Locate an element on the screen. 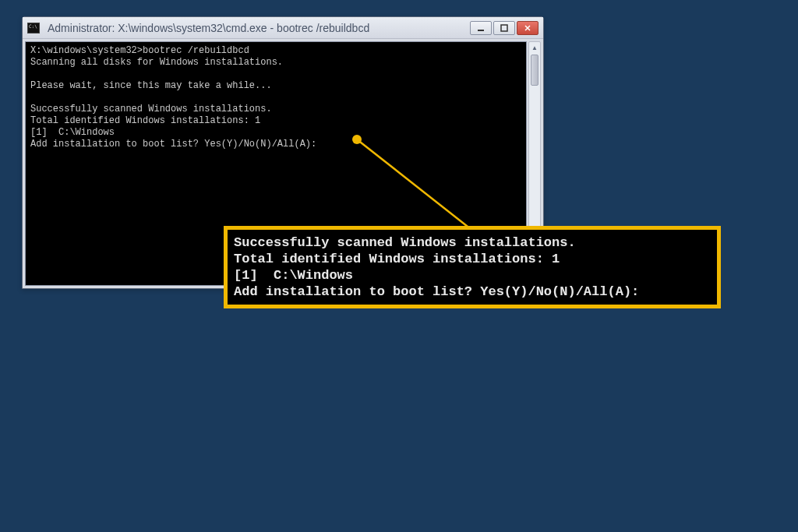 This screenshot has height=532, width=798. cmd-icon is located at coordinates (34, 28).